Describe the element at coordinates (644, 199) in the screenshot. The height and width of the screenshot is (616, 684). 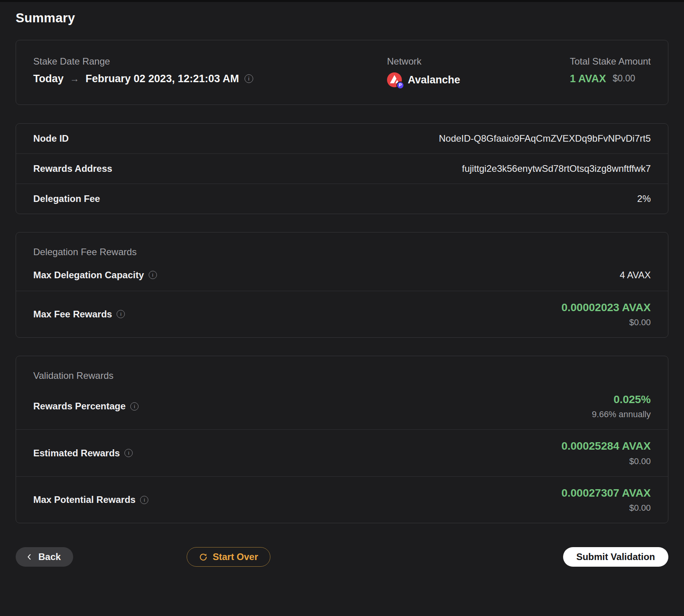
I see `delegation-fee-value: 2%` at that location.